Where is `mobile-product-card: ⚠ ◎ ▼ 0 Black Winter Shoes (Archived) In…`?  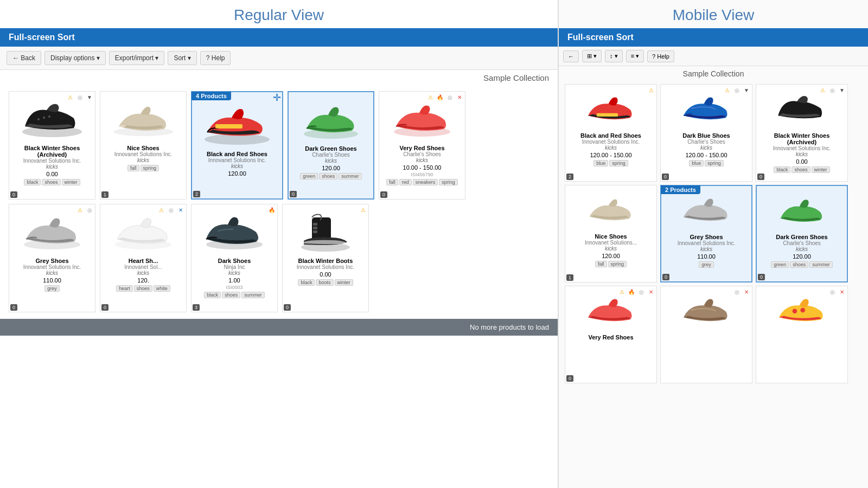
mobile-product-card: ⚠ ◎ ▼ 0 Black Winter Shoes (Archived) In… is located at coordinates (802, 133).